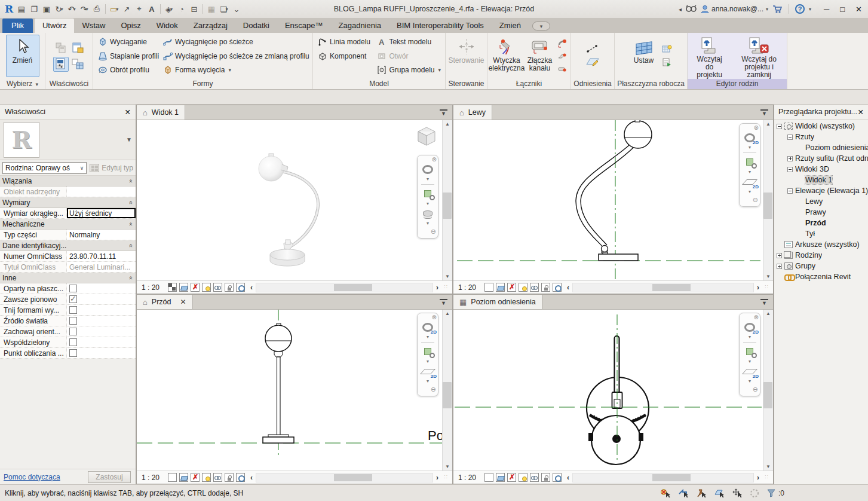 Image resolution: width=868 pixels, height=501 pixels. I want to click on properties-palette-icon, so click(61, 65).